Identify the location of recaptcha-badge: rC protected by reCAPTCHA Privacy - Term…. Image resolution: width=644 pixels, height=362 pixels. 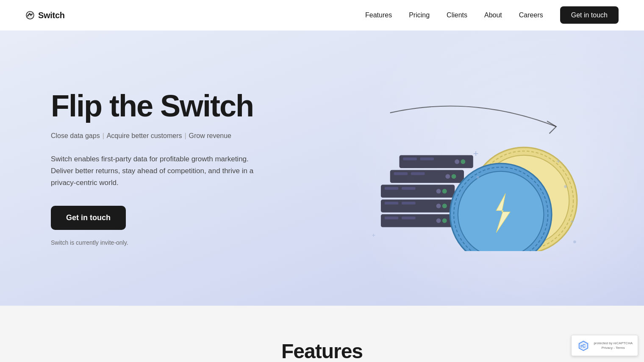
(605, 345).